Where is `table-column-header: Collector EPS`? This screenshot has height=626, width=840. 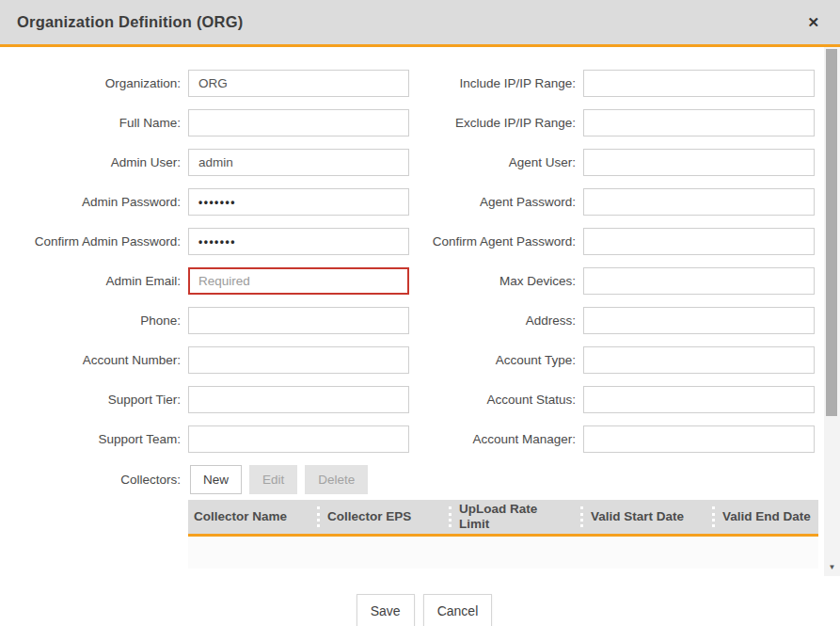 table-column-header: Collector EPS is located at coordinates (383, 517).